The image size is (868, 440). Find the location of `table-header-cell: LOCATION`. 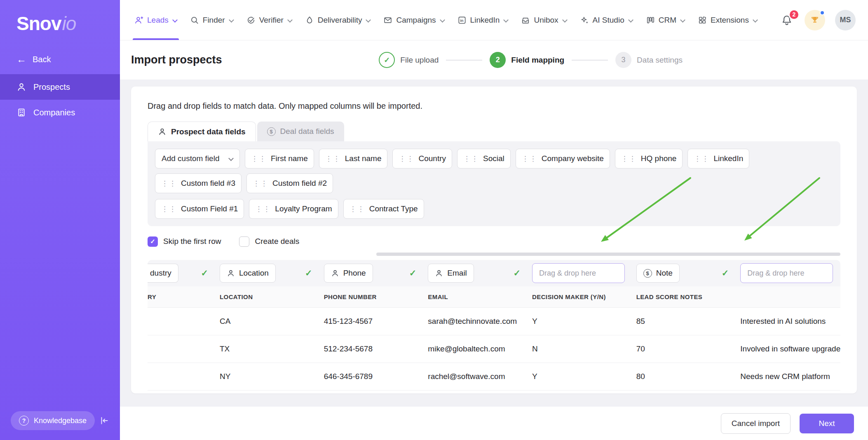

table-header-cell: LOCATION is located at coordinates (268, 297).